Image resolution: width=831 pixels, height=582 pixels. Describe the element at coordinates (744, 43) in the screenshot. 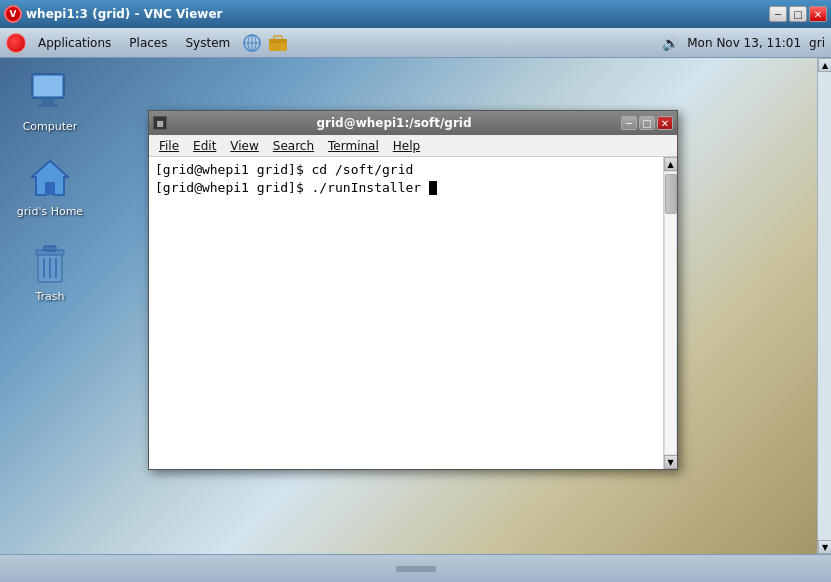

I see `datetime-display: Mon Nov 13, 11:01` at that location.